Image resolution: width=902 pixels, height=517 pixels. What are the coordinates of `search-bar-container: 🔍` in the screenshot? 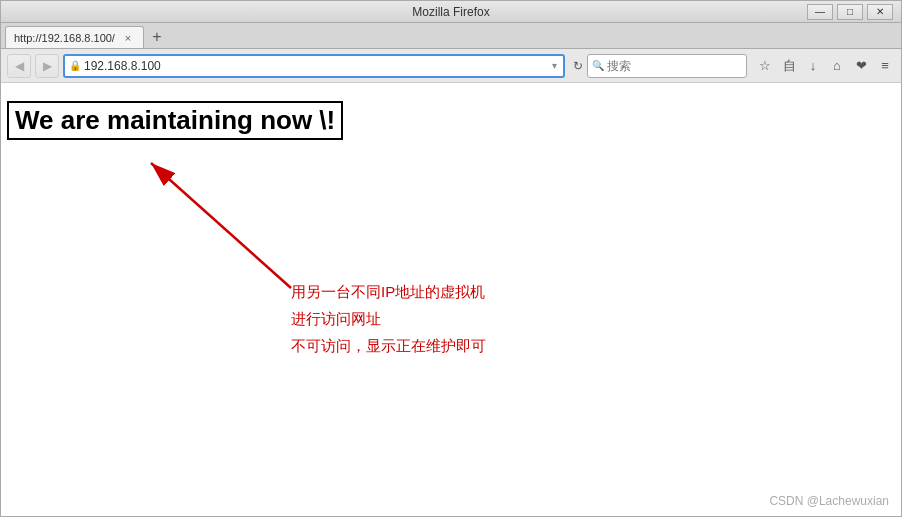 It's located at (667, 66).